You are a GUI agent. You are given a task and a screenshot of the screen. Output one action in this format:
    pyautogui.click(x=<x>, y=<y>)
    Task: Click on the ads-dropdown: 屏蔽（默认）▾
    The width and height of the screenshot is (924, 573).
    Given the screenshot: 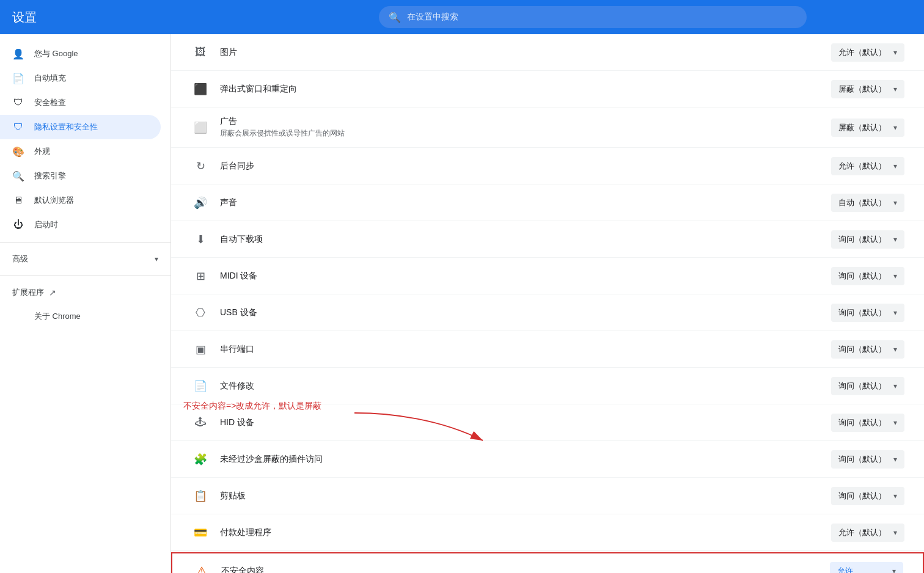 What is the action you would take?
    pyautogui.click(x=868, y=128)
    